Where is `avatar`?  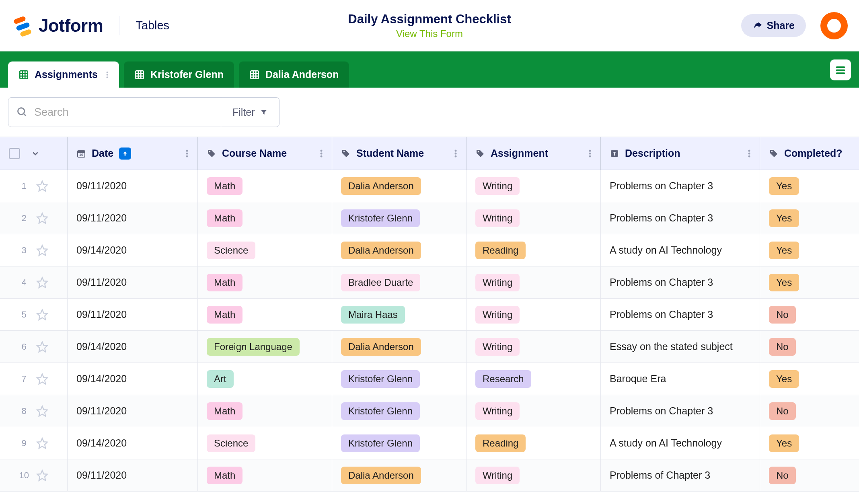 avatar is located at coordinates (834, 26).